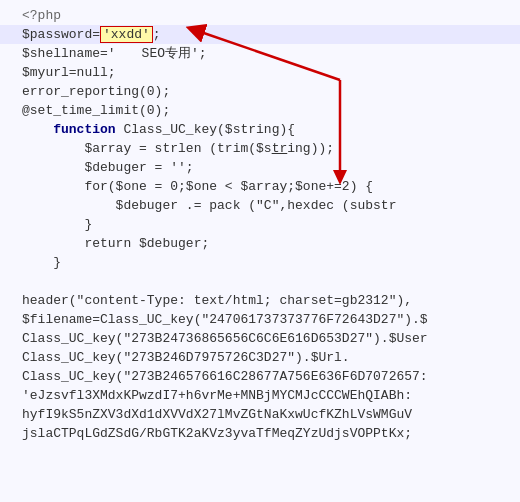 The image size is (520, 502). I want to click on line-13: return $debuger;, so click(260, 244).